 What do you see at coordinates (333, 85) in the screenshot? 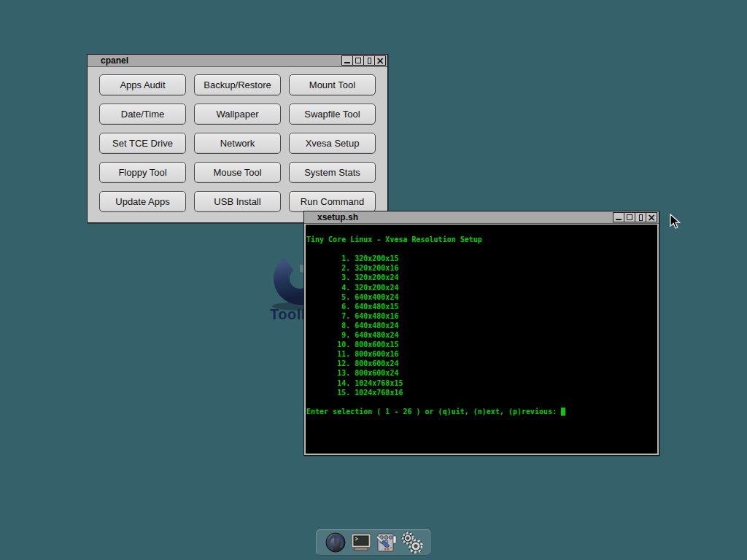
I see `mount-tool-button: Mount Tool` at bounding box center [333, 85].